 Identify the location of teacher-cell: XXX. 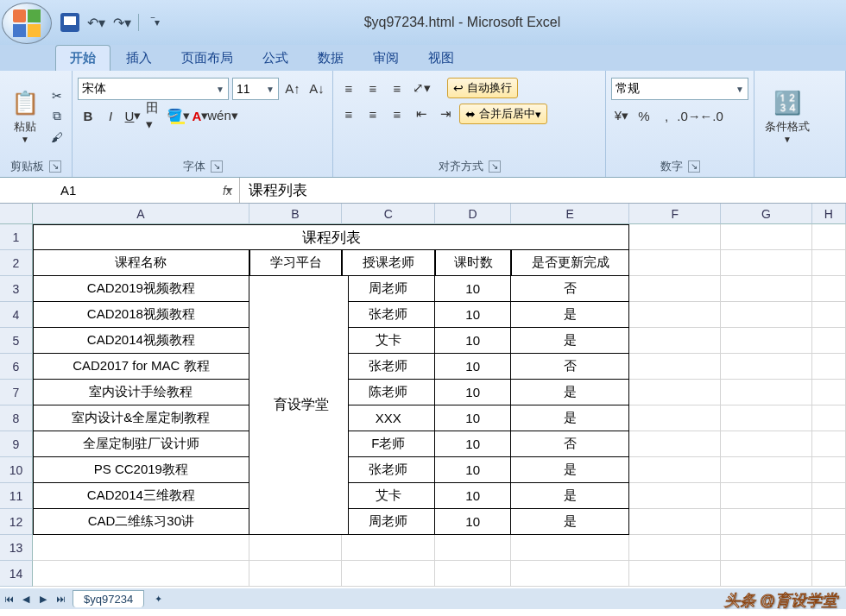
(388, 418).